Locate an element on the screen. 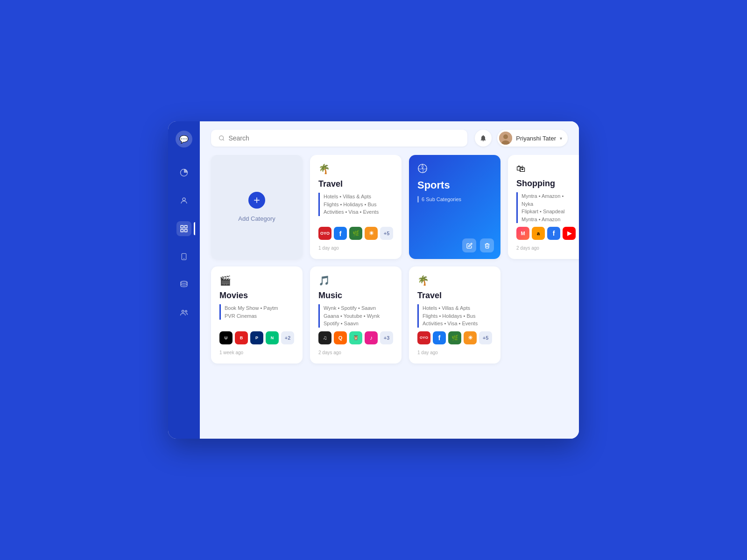 Image resolution: width=747 pixels, height=560 pixels. add-category-btn is located at coordinates (257, 200).